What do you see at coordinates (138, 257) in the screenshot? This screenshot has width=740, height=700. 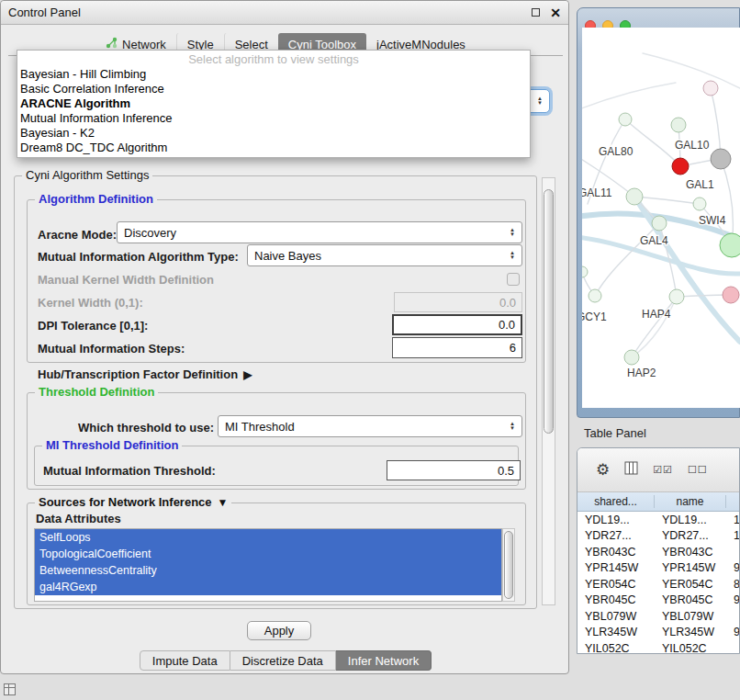 I see `mi-type-label: Mutual Information Algorithm Type:` at bounding box center [138, 257].